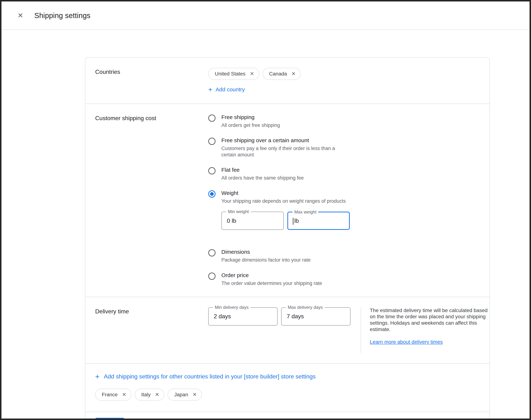 The height and width of the screenshot is (420, 531). Describe the element at coordinates (287, 330) in the screenshot. I see `delivery-time-section: Delivery time Min delivery days Max deli…` at that location.